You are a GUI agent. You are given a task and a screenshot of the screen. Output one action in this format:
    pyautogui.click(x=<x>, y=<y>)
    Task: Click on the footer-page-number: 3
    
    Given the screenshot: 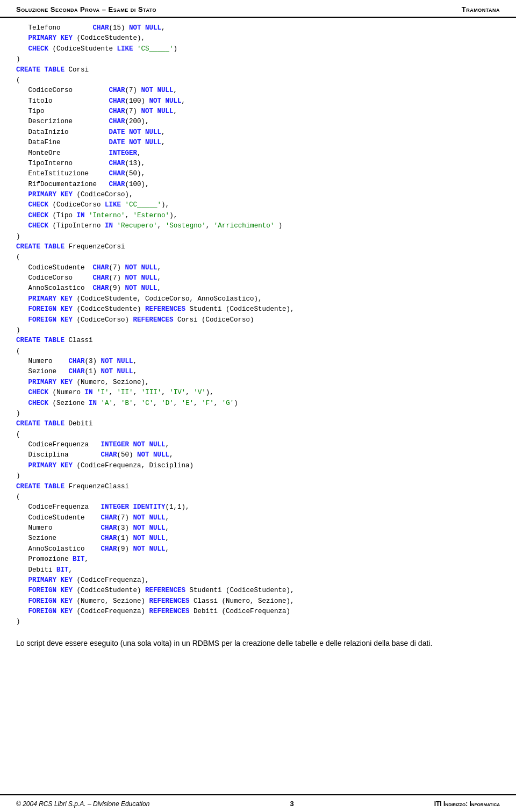 What is the action you would take?
    pyautogui.click(x=291, y=803)
    